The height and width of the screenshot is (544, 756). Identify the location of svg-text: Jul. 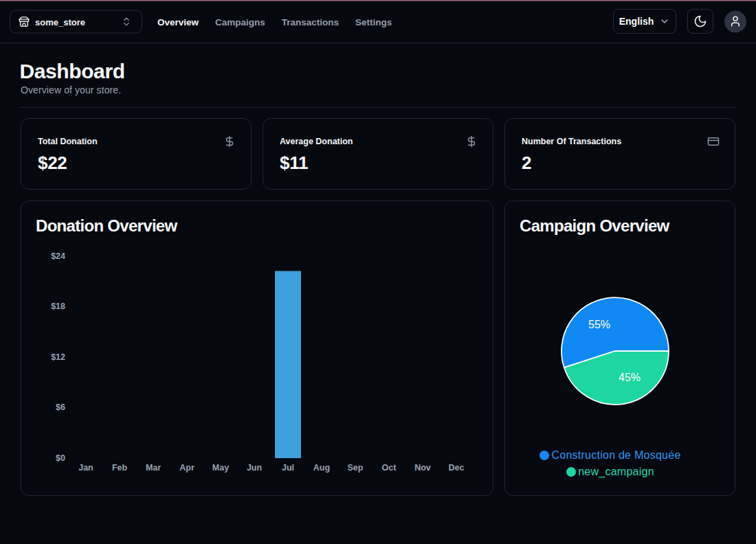
(288, 468).